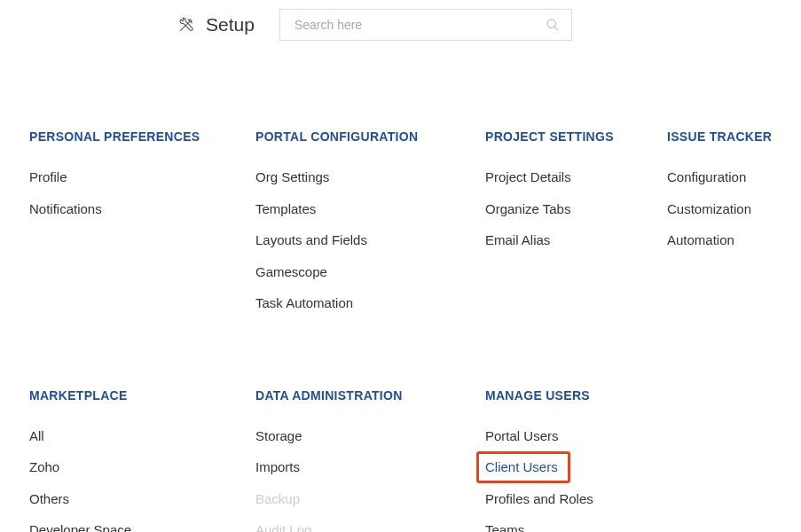 The width and height of the screenshot is (801, 532). I want to click on link-org-settings: Org Settings, so click(293, 177).